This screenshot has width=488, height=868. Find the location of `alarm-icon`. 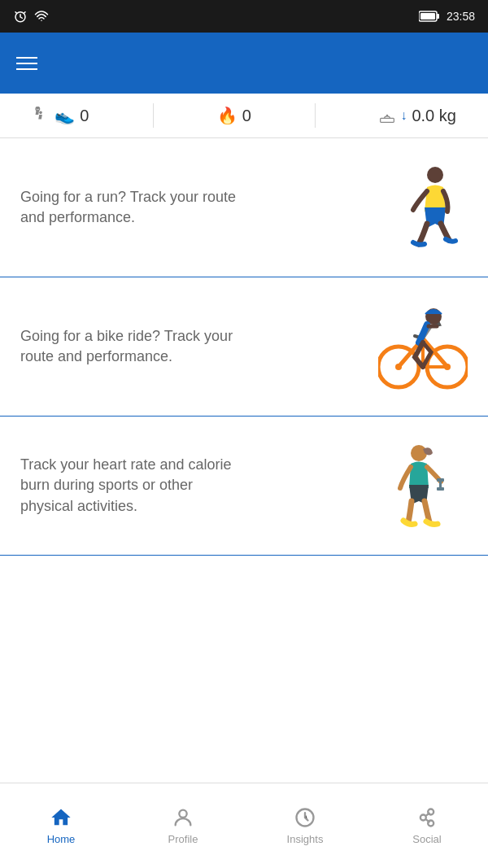

alarm-icon is located at coordinates (20, 16).